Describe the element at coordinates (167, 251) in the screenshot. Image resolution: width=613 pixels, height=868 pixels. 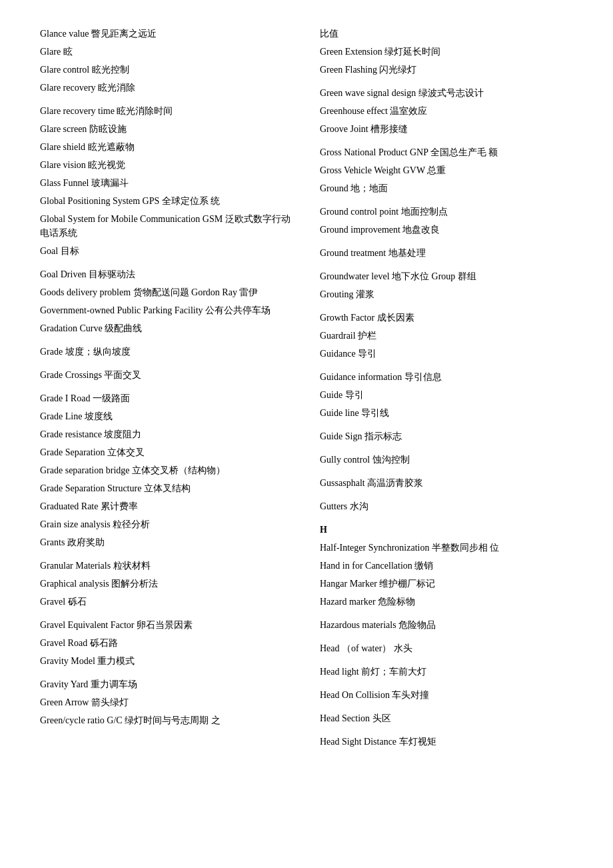
I see `list-item: Goal 目标` at that location.